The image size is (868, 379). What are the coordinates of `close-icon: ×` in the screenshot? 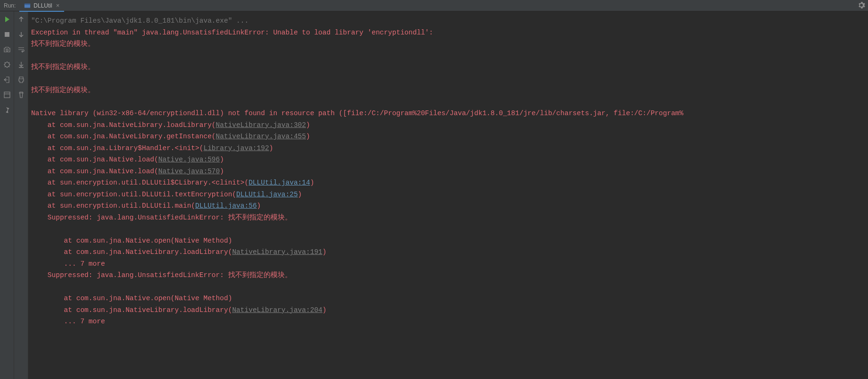 It's located at (58, 6).